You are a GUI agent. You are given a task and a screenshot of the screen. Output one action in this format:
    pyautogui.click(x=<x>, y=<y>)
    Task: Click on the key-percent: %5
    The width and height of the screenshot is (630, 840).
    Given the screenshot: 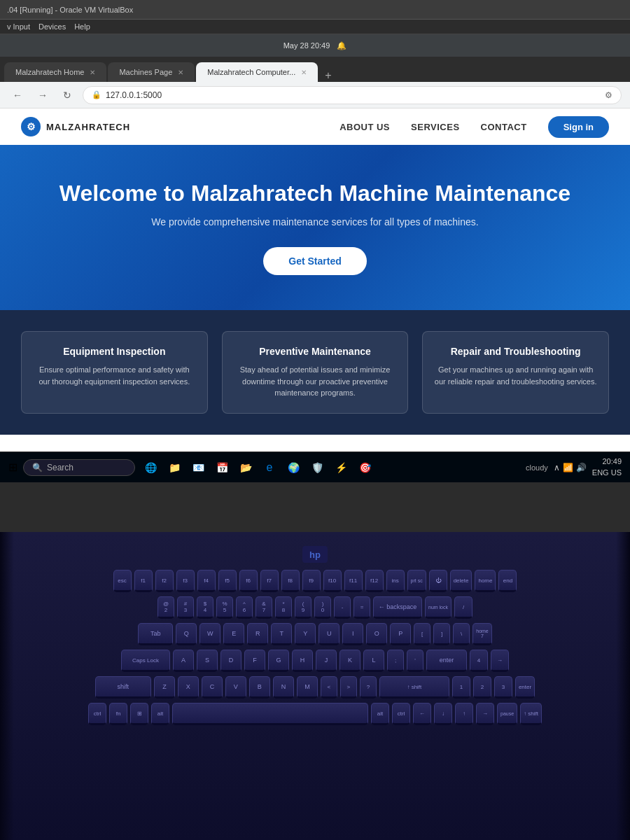 What is the action you would take?
    pyautogui.click(x=225, y=608)
    